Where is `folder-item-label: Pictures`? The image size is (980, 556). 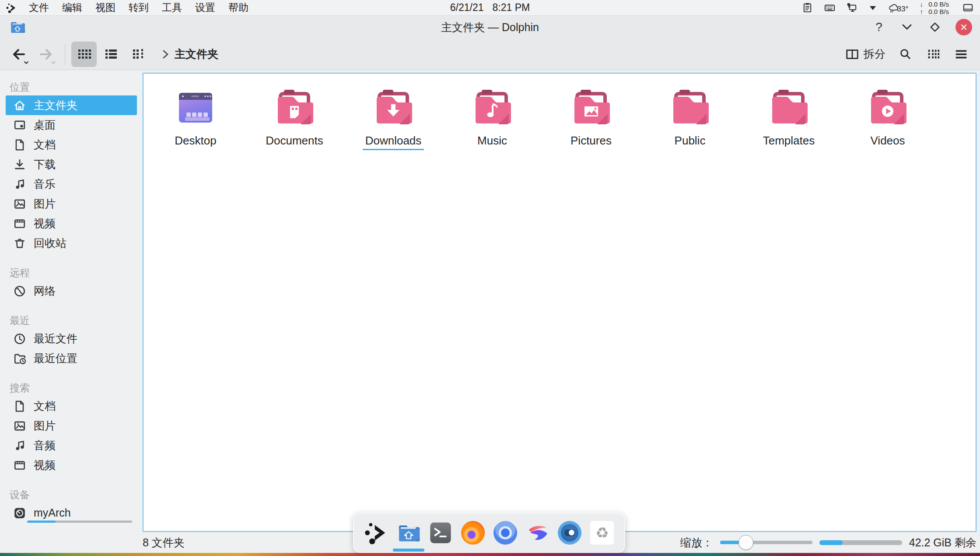 folder-item-label: Pictures is located at coordinates (591, 142).